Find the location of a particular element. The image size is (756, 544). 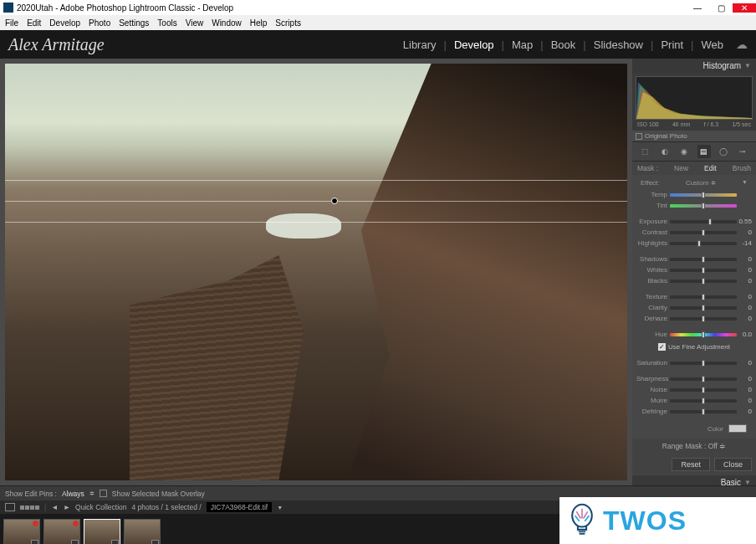

gradient-line-top is located at coordinates (316, 181).